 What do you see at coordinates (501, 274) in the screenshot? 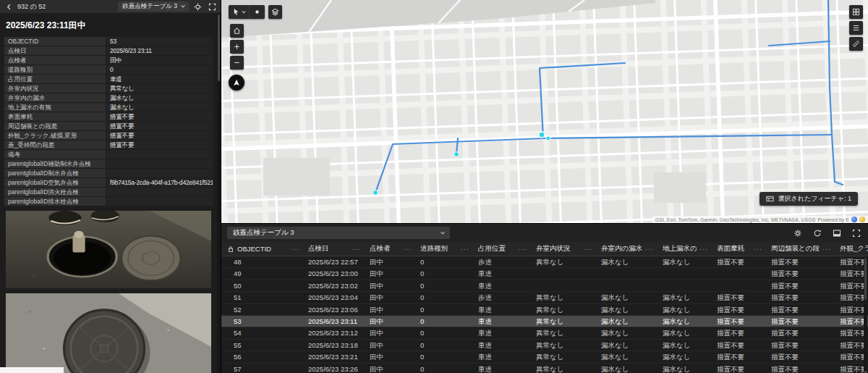
I see `cell: 車道` at bounding box center [501, 274].